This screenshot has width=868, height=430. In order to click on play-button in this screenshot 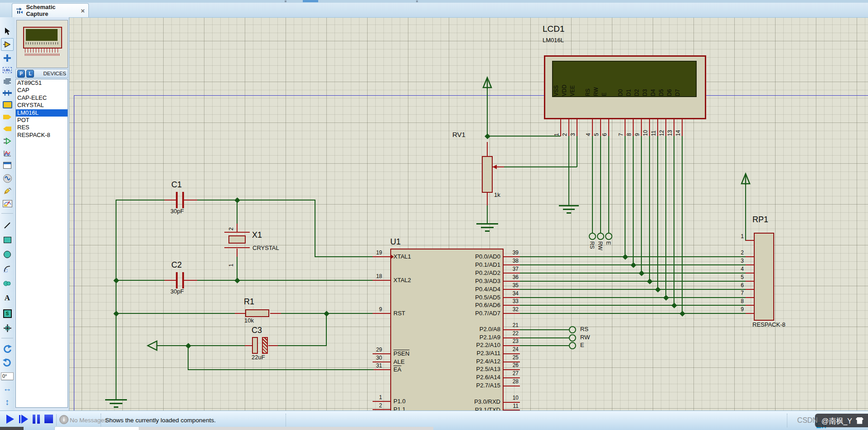, I will do `click(10, 419)`.